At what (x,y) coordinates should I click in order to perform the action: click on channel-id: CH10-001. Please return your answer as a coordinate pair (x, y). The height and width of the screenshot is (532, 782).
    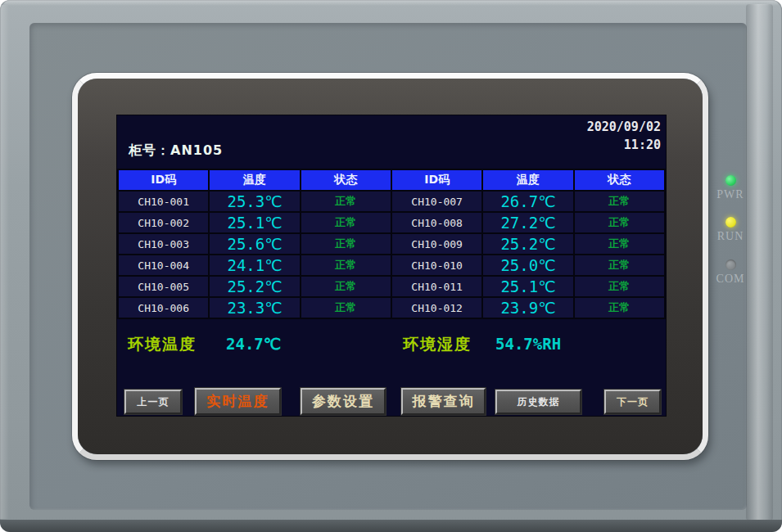
    Looking at the image, I should click on (164, 201).